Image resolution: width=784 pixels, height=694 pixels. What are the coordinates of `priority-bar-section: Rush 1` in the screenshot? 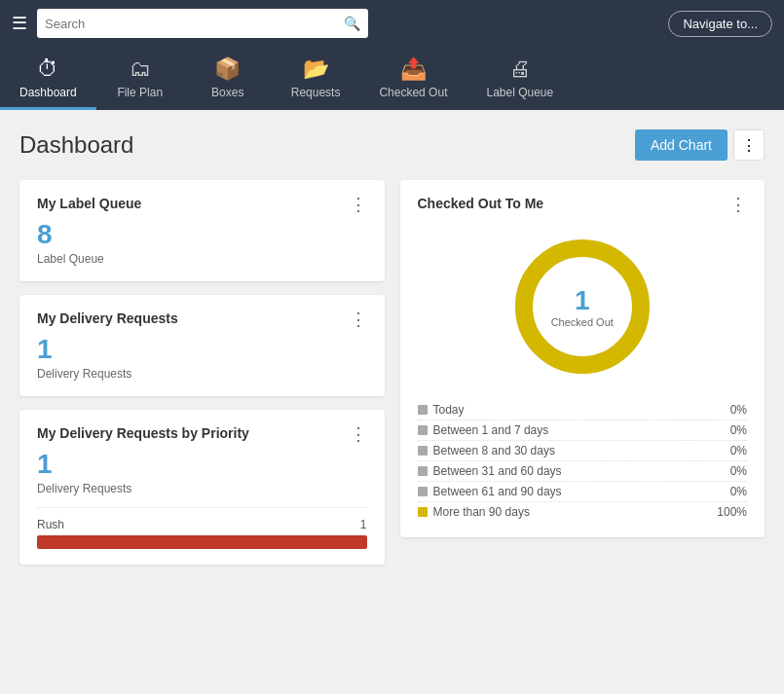 It's located at (203, 528).